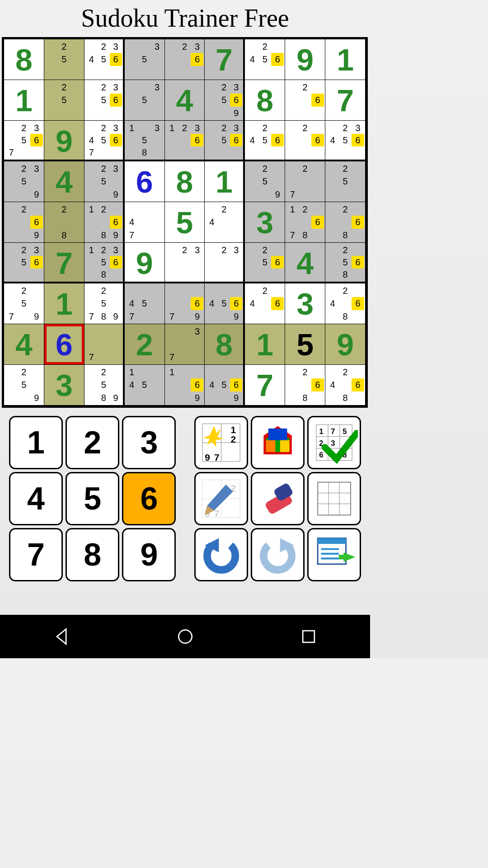 The image size is (488, 868). I want to click on erase-button, so click(277, 499).